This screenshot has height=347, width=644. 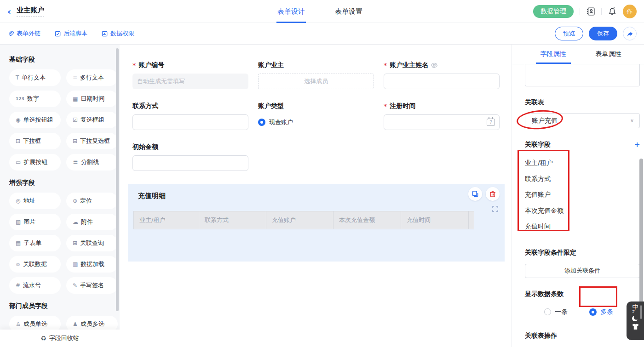 I want to click on account-number-input: 自动生成无需填写, so click(x=190, y=81).